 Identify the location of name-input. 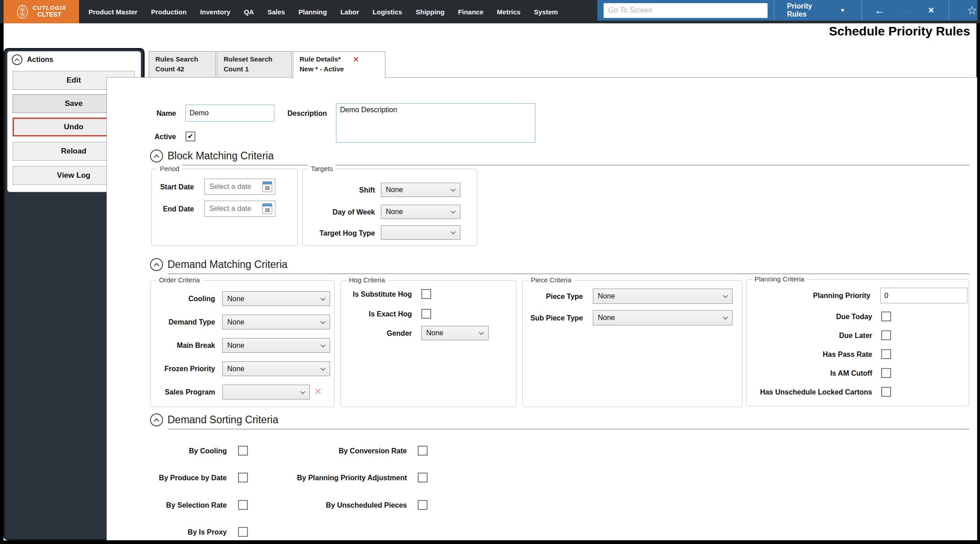
(230, 113).